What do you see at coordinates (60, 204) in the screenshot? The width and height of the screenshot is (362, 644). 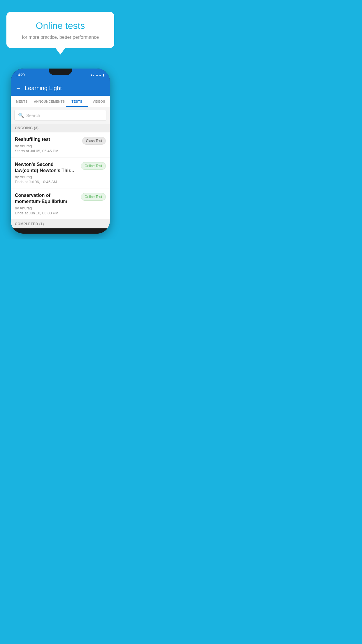 I see `test-item: Conservation of momentum-Equilibrium by …` at bounding box center [60, 204].